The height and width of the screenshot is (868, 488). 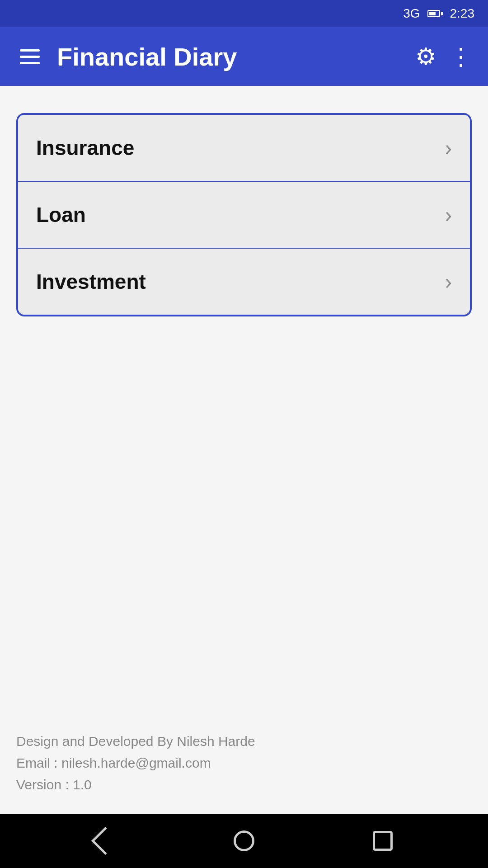 What do you see at coordinates (444, 57) in the screenshot?
I see `toolbar-actions: ⚙ ⋮` at bounding box center [444, 57].